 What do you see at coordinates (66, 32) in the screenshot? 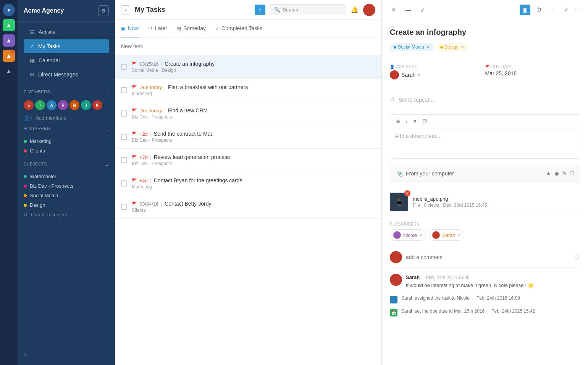
I see `sidebar-item-activity: ☰ Activity` at bounding box center [66, 32].